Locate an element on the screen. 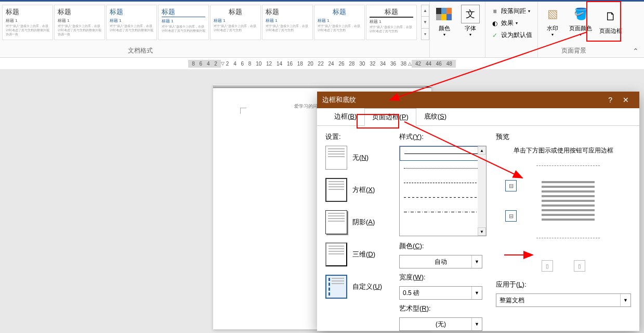  setting-shadow: 阴影(A) is located at coordinates (358, 222).